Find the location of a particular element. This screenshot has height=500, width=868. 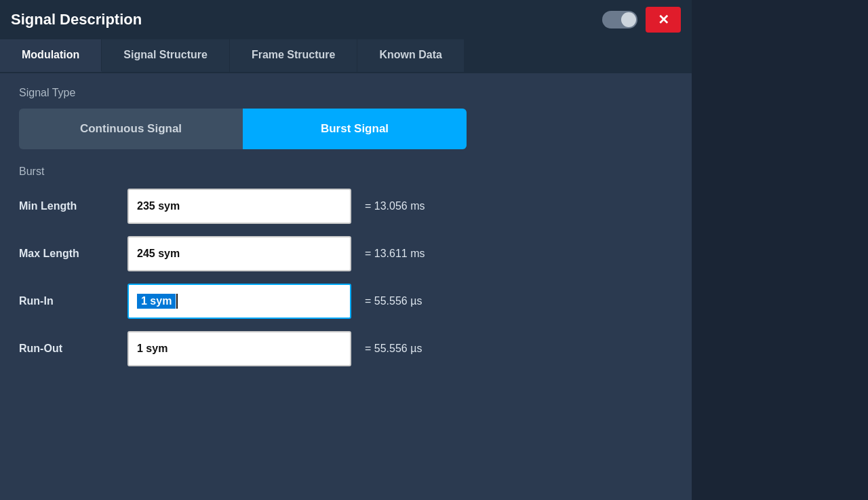

run-in-row: Run-In 1 sym = 55.556 µs is located at coordinates (346, 301).